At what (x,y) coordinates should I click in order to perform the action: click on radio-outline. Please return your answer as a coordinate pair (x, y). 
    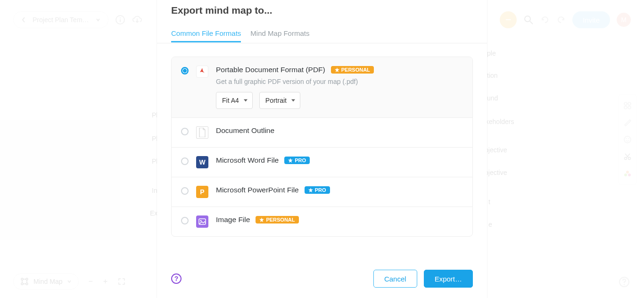
    Looking at the image, I should click on (185, 132).